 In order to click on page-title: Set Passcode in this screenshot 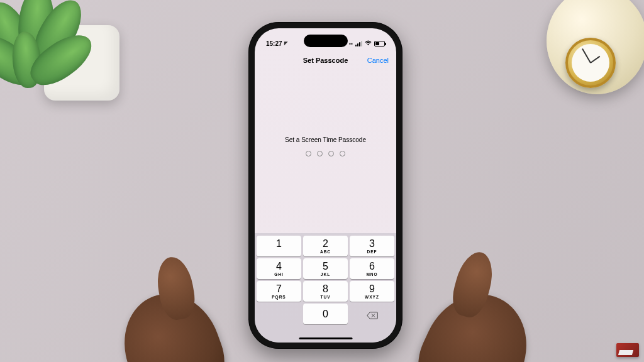, I will do `click(326, 60)`.